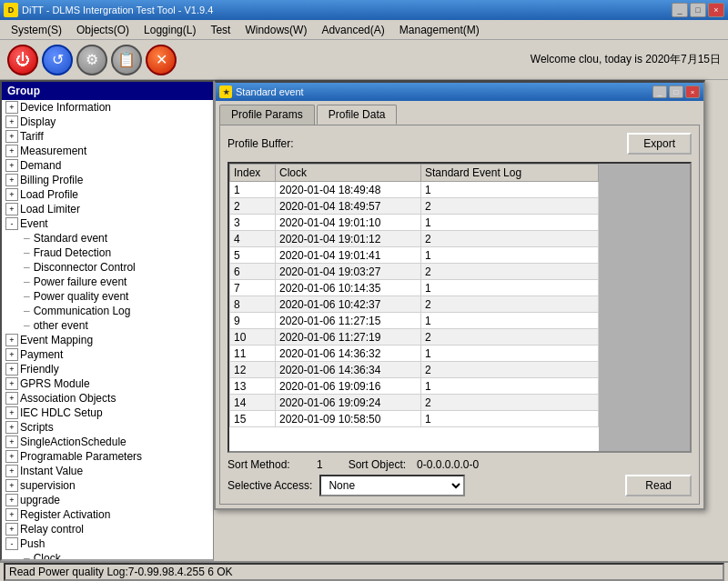  What do you see at coordinates (107, 136) in the screenshot?
I see `sidebar-item-tariff: + Tariff` at bounding box center [107, 136].